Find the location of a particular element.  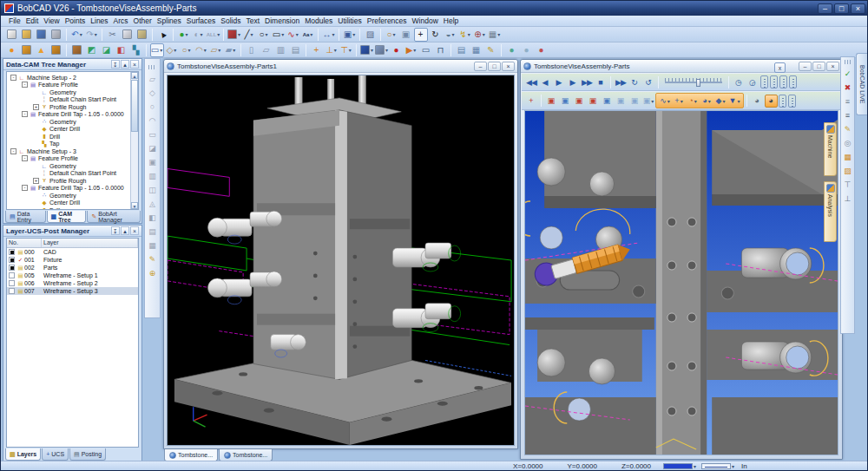

loft-surface-button: ▱▾ is located at coordinates (216, 50).